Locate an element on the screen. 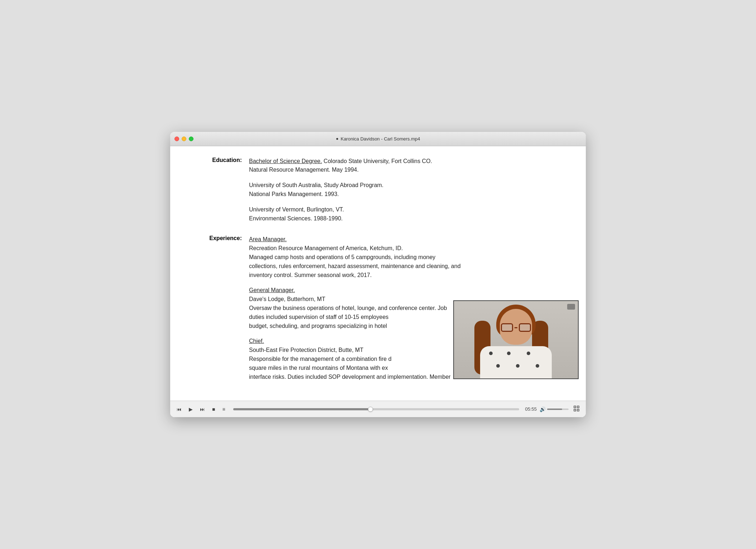  edu-entry-2: University of South Australia, Study Abr… is located at coordinates (407, 190).